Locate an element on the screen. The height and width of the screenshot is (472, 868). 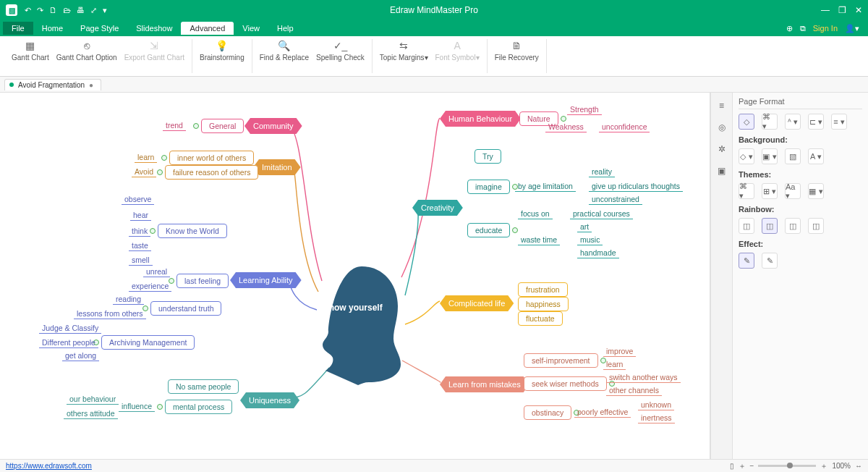
tab-slideshow: Slideshow is located at coordinates (154, 28).